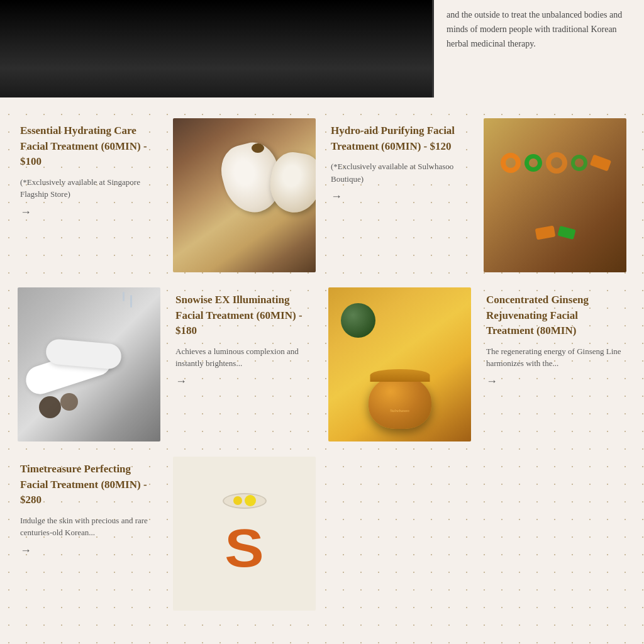 The width and height of the screenshot is (644, 644). Describe the element at coordinates (89, 485) in the screenshot. I see `treatment-title: Timetreasure Perfecting Facial Treatment…` at that location.